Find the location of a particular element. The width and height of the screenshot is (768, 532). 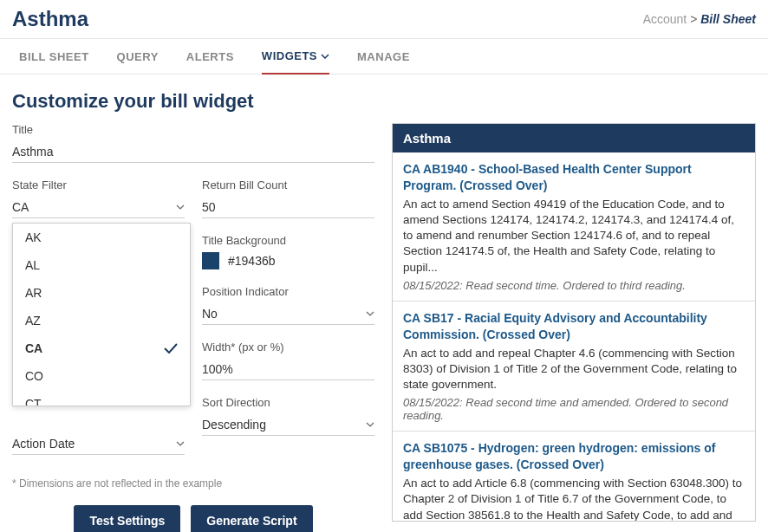

sort-direction-value: Descending is located at coordinates (234, 425).